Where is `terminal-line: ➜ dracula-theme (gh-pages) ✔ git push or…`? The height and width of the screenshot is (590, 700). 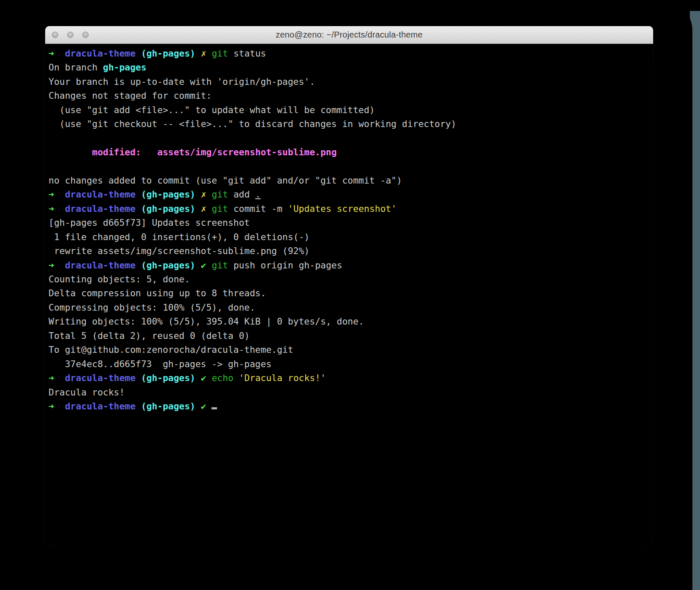
terminal-line: ➜ dracula-theme (gh-pages) ✔ git push or… is located at coordinates (351, 265).